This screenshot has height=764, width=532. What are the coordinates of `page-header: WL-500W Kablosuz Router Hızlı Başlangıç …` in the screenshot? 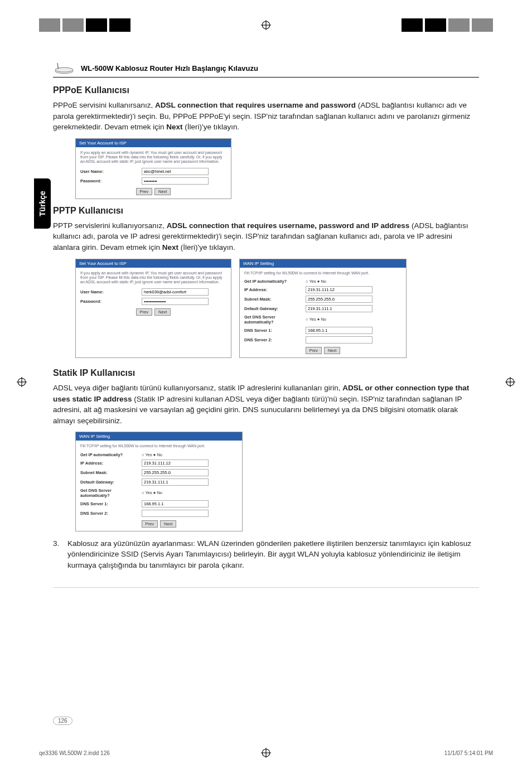 It's located at (266, 69).